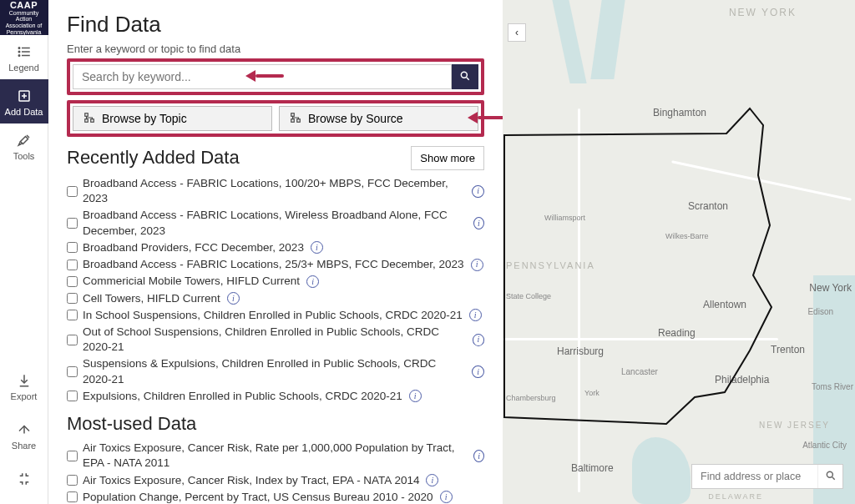 The width and height of the screenshot is (855, 504). Describe the element at coordinates (379, 118) in the screenshot. I see `browse-by-source-button: Browse by Source` at that location.